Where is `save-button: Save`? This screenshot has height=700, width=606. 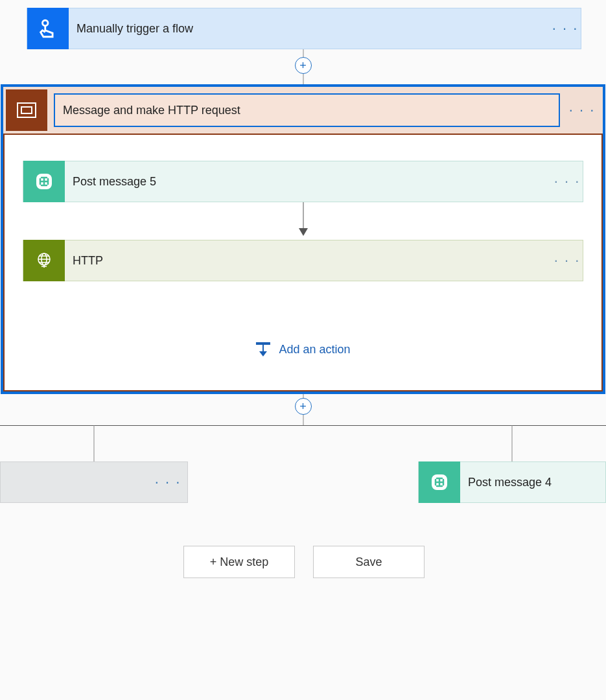
save-button: Save is located at coordinates (369, 562).